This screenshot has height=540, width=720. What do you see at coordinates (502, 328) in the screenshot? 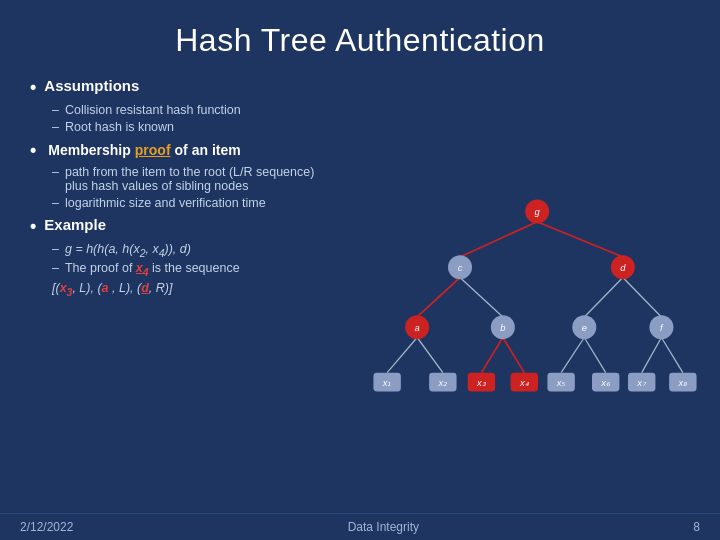
I see `node-b-label: b` at bounding box center [502, 328].